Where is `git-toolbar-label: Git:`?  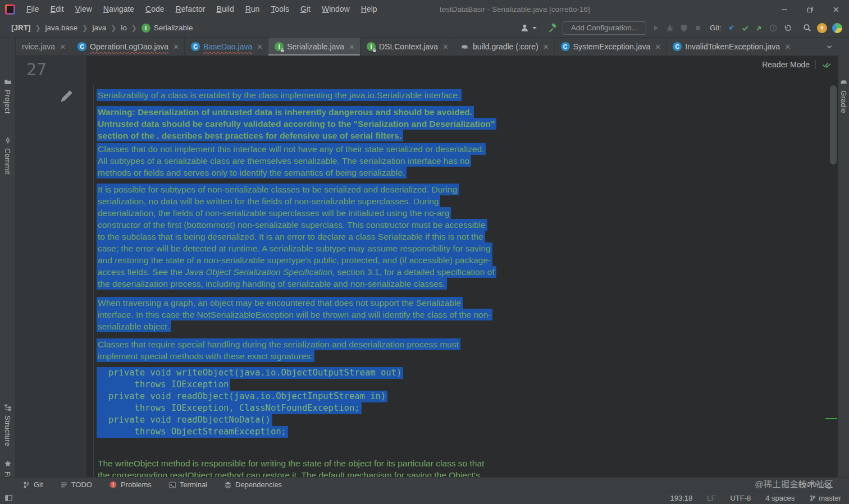
git-toolbar-label: Git: is located at coordinates (715, 28).